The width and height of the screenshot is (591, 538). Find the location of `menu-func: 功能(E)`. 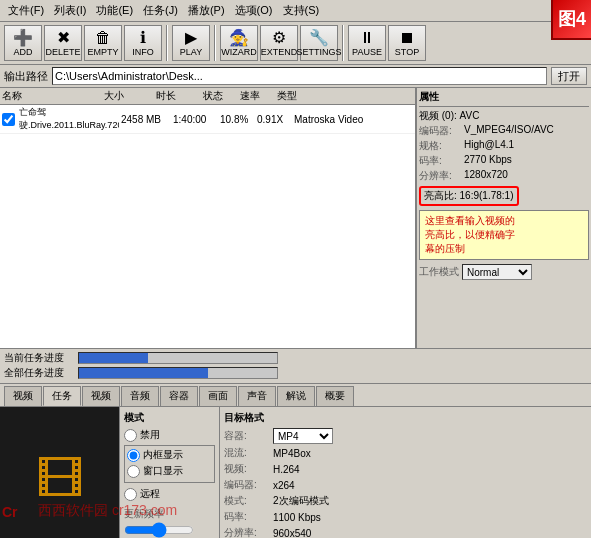

menu-func: 功能(E) is located at coordinates (114, 10).